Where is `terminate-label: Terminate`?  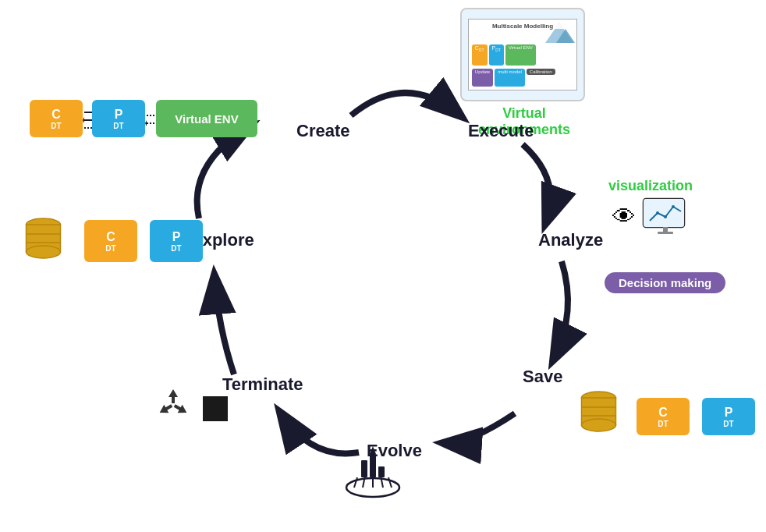 terminate-label: Terminate is located at coordinates (263, 385).